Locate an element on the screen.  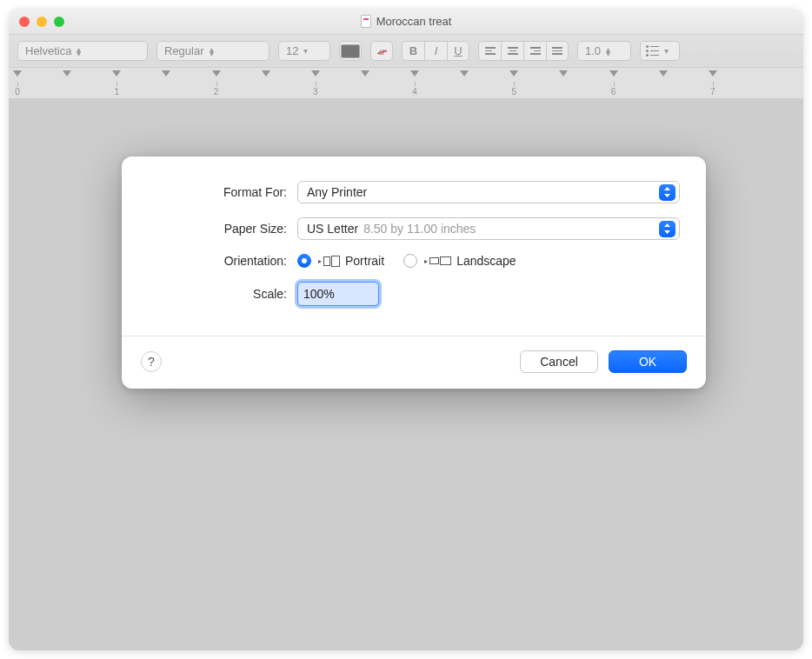
help-button: ? is located at coordinates (151, 362).